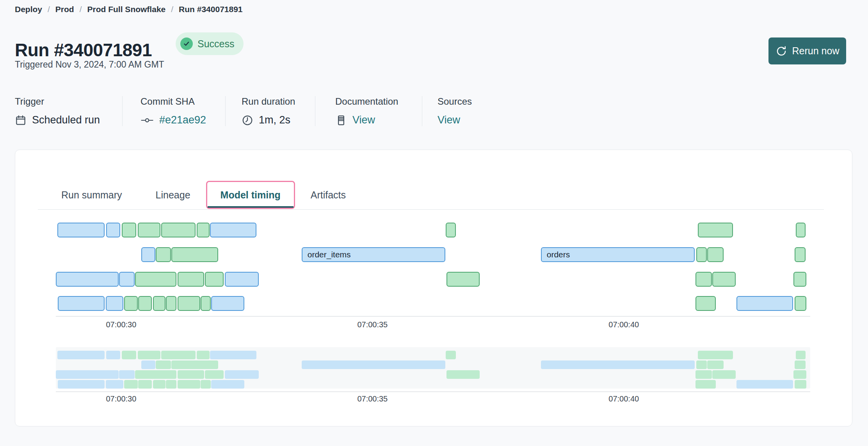  I want to click on meta-sources: Sources View, so click(447, 111).